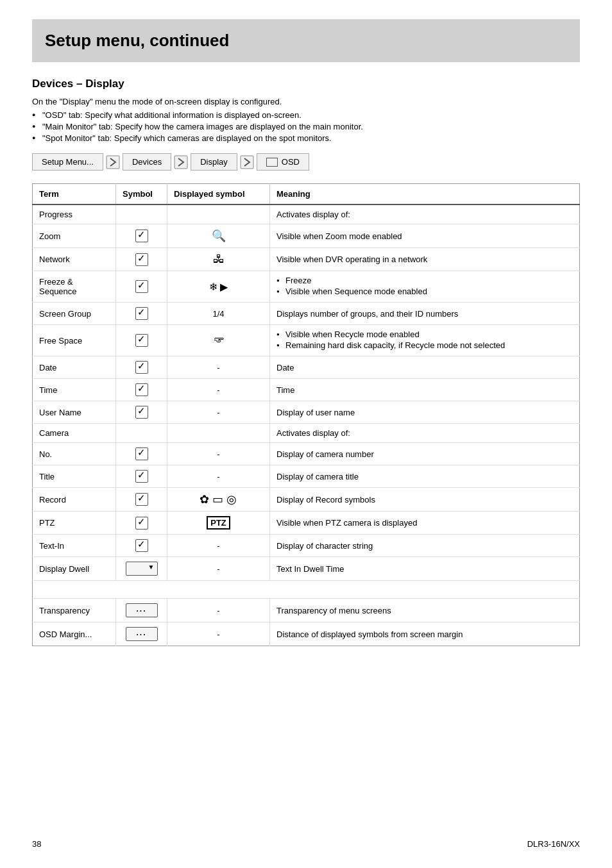 The width and height of the screenshot is (612, 868). I want to click on displayed-displaydwell: -, so click(219, 569).